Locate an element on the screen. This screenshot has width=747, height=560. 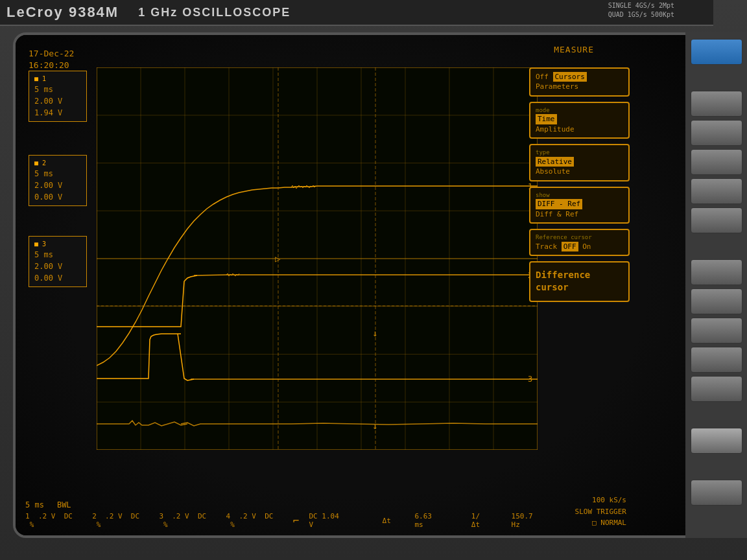
ch1-volt-div: 2.00 V is located at coordinates (58, 101).